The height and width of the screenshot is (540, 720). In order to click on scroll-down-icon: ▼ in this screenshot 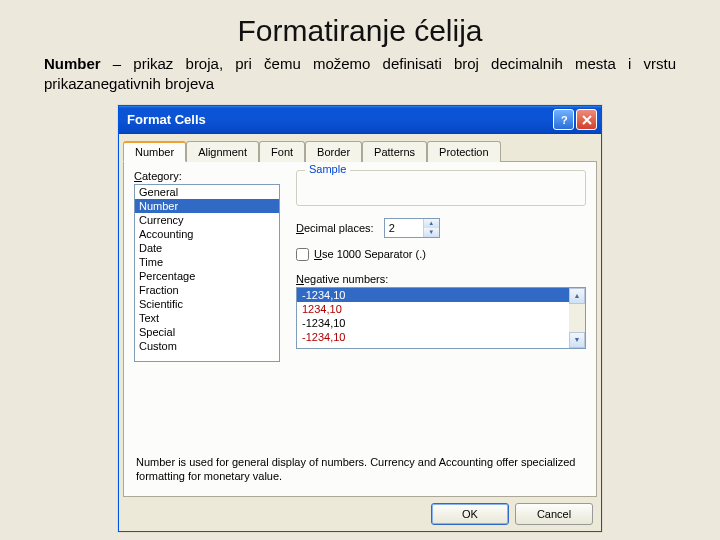, I will do `click(577, 340)`.